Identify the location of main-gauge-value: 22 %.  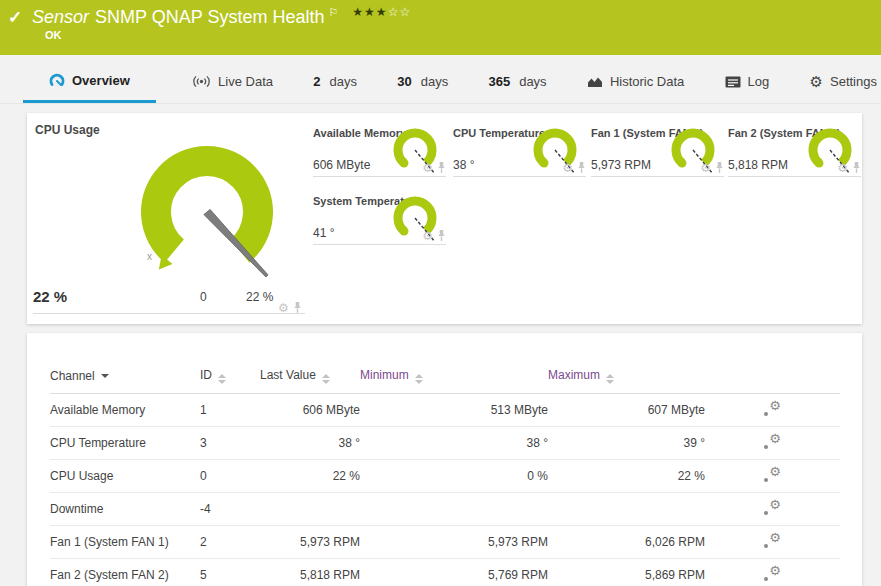
(50, 296).